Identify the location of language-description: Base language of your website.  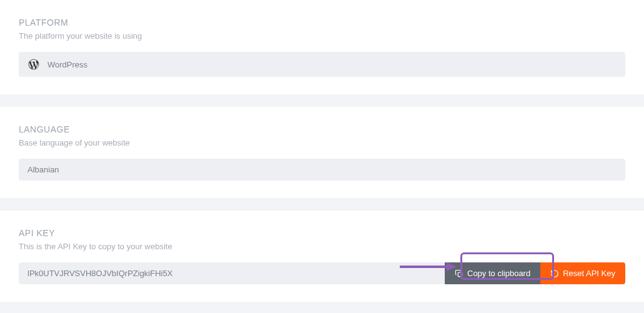
(322, 142).